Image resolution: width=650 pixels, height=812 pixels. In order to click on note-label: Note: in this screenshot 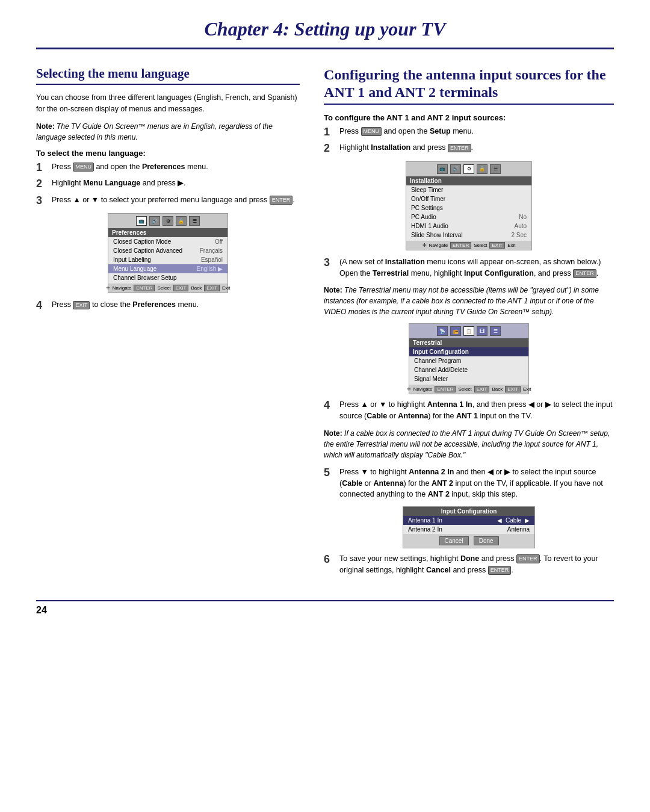, I will do `click(46, 126)`.